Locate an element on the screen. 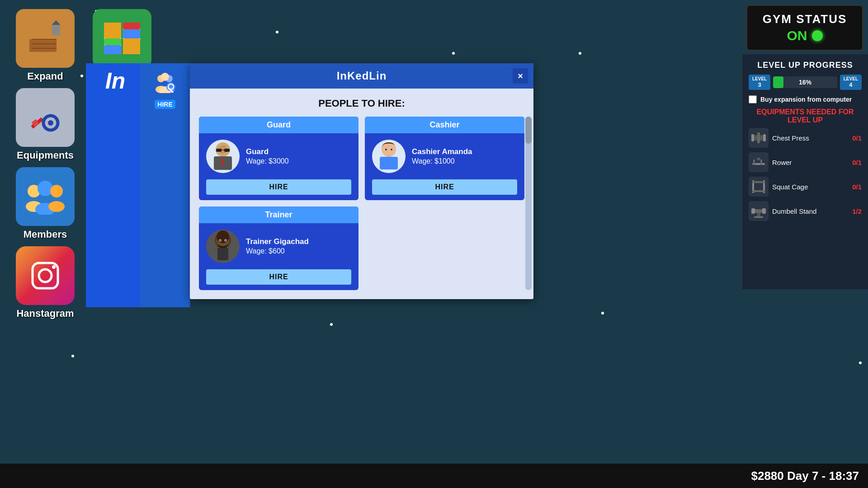 This screenshot has width=868, height=488. gym-status-indicator is located at coordinates (817, 36).